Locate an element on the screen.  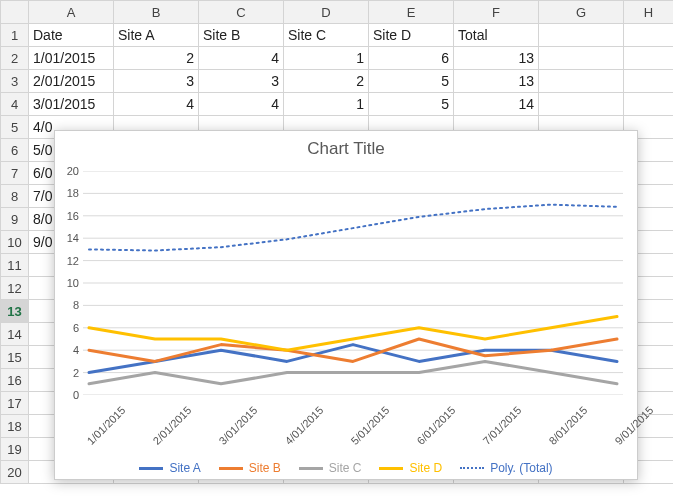
cell: 14 is located at coordinates (496, 104).